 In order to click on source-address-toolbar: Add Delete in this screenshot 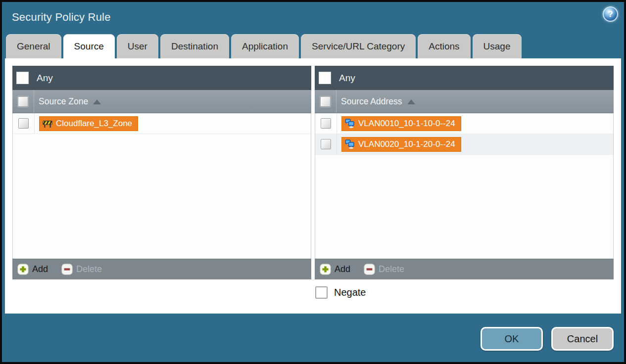, I will do `click(464, 269)`.